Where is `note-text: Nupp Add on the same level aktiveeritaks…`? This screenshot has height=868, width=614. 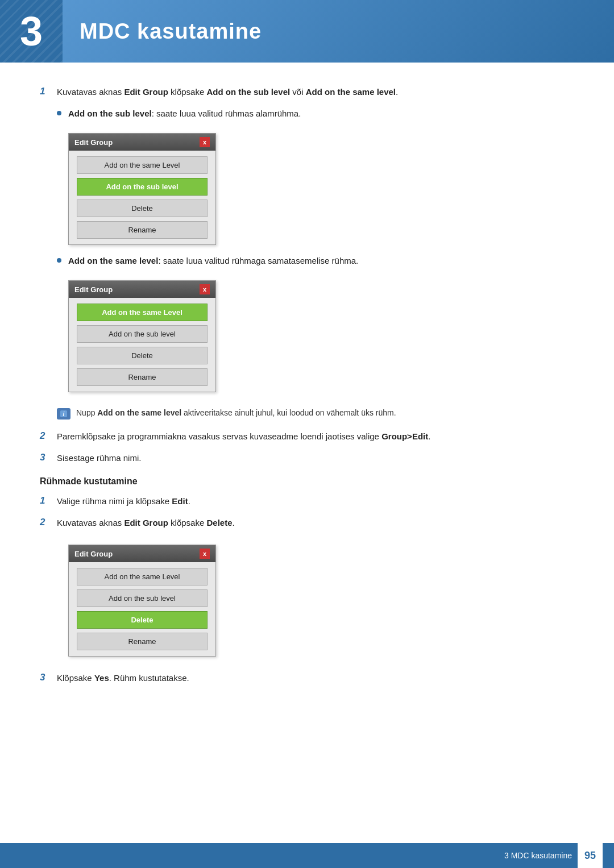
note-text: Nupp Add on the same level aktiveeritaks… is located at coordinates (237, 413).